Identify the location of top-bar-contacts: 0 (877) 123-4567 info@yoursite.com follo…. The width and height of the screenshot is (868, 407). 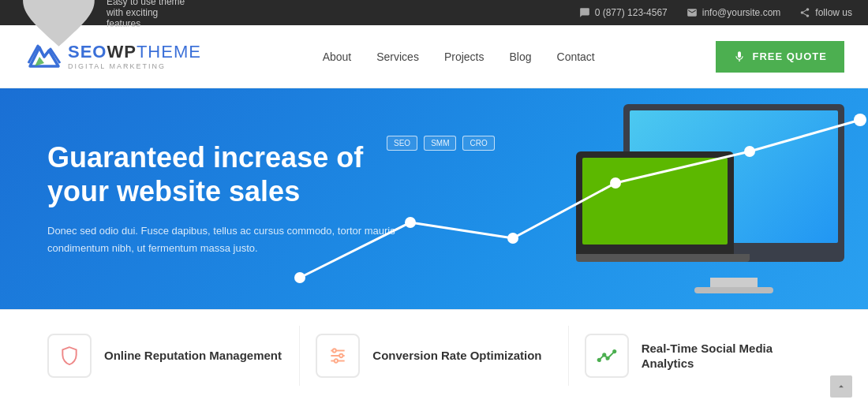
(716, 13).